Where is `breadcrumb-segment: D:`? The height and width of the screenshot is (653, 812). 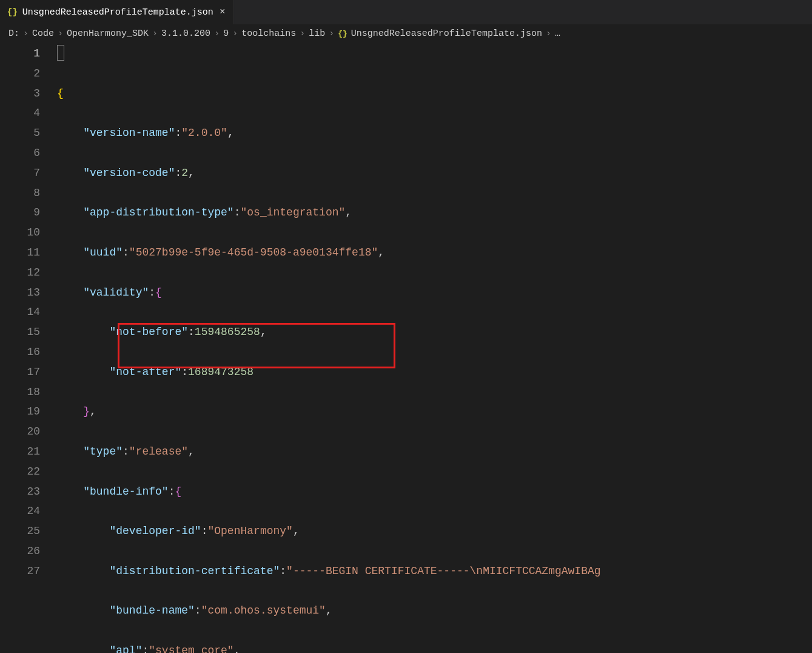
breadcrumb-segment: D: is located at coordinates (14, 34).